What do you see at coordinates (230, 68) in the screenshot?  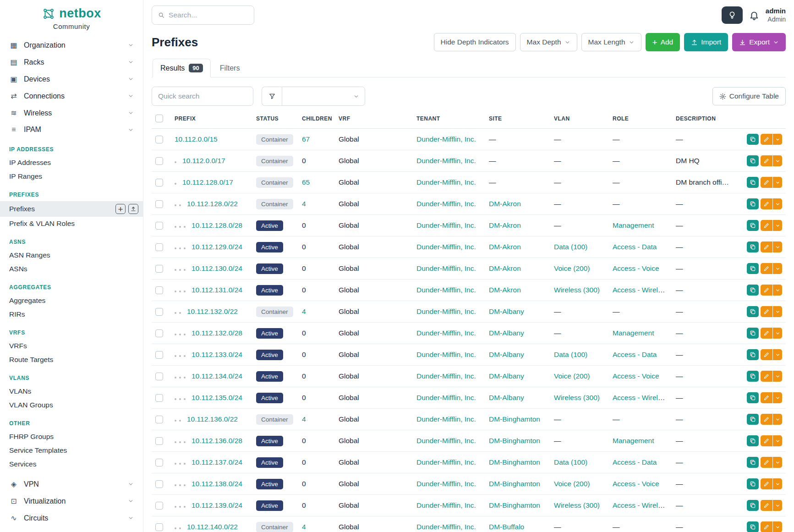 I see `tab-filters: Filters` at bounding box center [230, 68].